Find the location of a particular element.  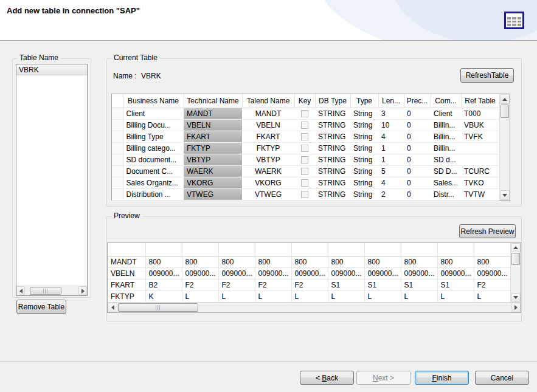

cell-talend-name: VKORG is located at coordinates (268, 182).